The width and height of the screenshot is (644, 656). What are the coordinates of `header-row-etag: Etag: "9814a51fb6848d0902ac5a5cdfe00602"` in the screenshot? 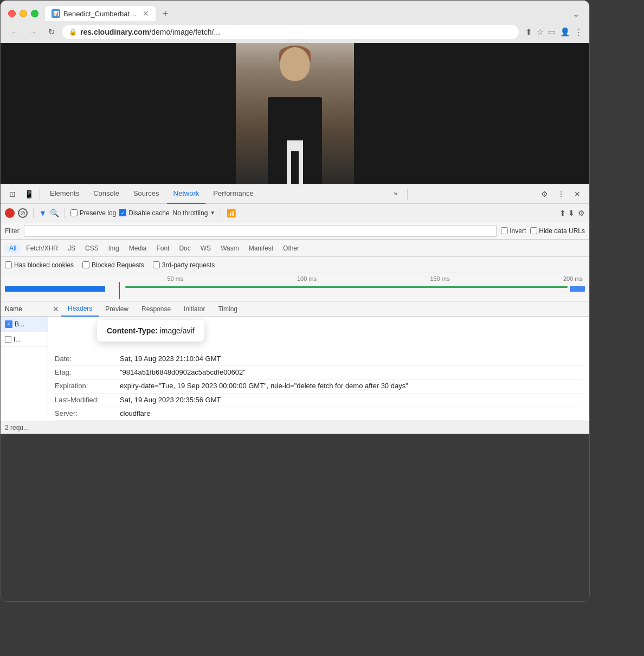 It's located at (319, 373).